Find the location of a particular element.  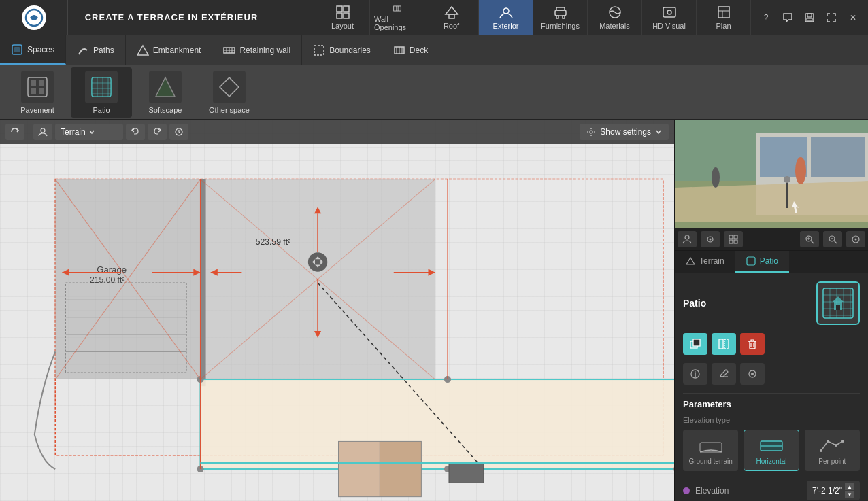

elevation-value: 7'-2 1/2" is located at coordinates (827, 491).